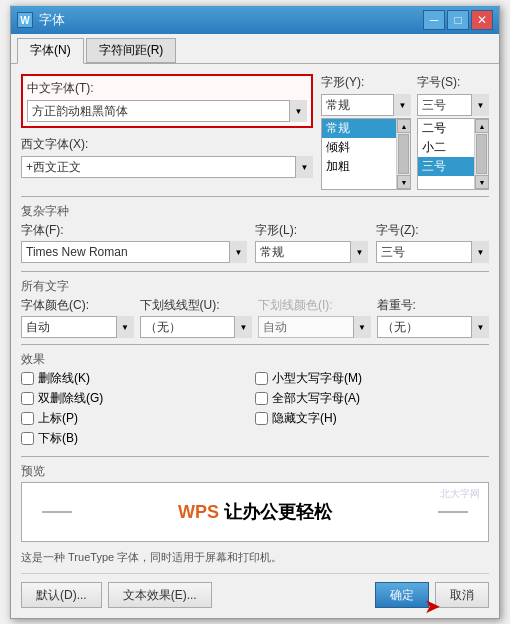 The height and width of the screenshot is (624, 510). What do you see at coordinates (462, 595) in the screenshot?
I see `cancel-button: 取消` at bounding box center [462, 595].